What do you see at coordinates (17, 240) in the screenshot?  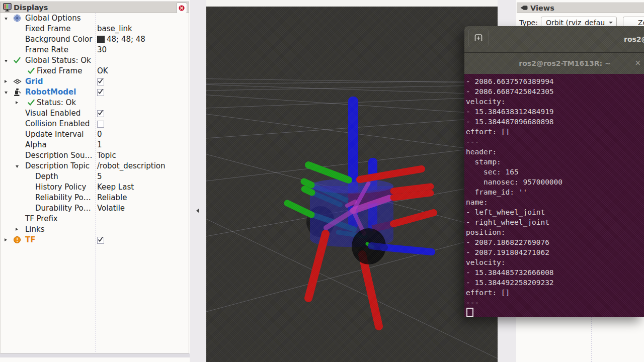 I see `warning-icon` at bounding box center [17, 240].